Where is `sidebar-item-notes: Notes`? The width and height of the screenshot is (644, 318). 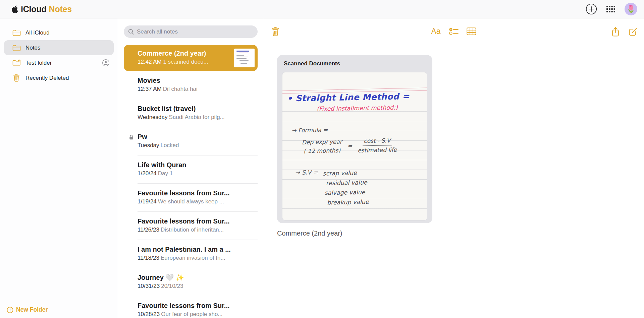
sidebar-item-notes: Notes is located at coordinates (59, 48).